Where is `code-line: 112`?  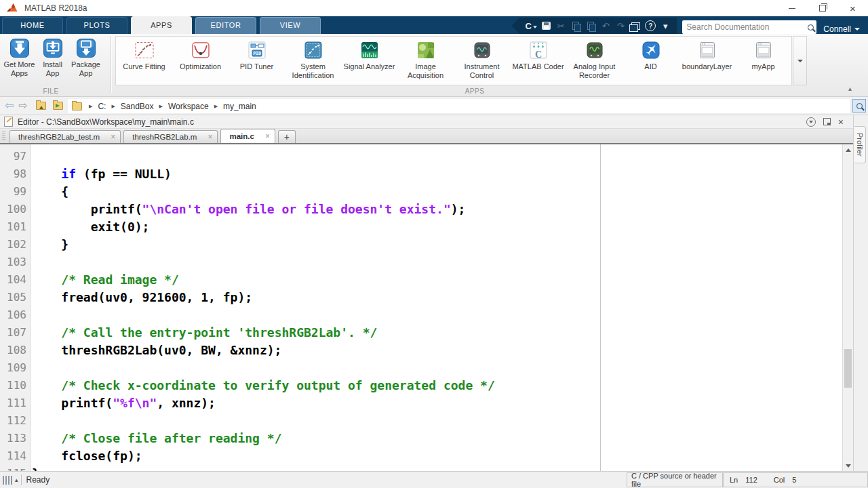 code-line: 112 is located at coordinates (421, 421).